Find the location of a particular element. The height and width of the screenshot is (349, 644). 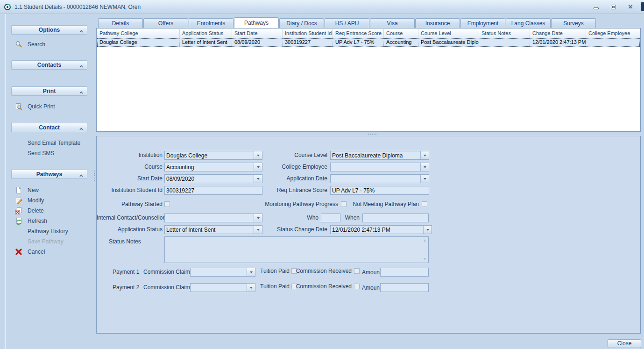

status-change-date-combo is located at coordinates (381, 230).